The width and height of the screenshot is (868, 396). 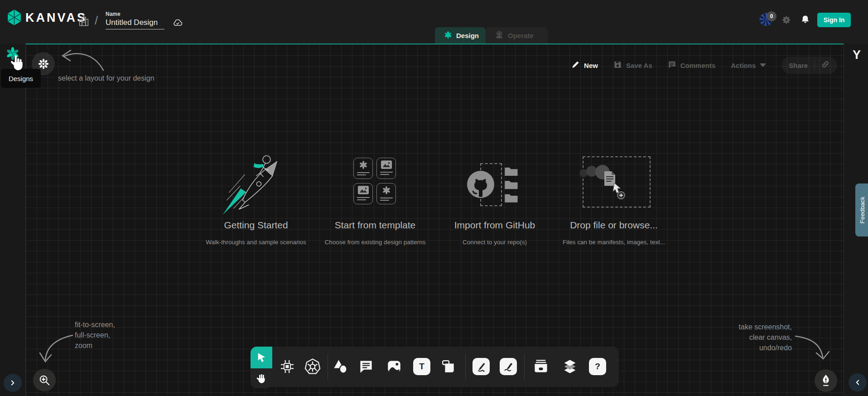 I want to click on comments-button: Comments, so click(x=692, y=65).